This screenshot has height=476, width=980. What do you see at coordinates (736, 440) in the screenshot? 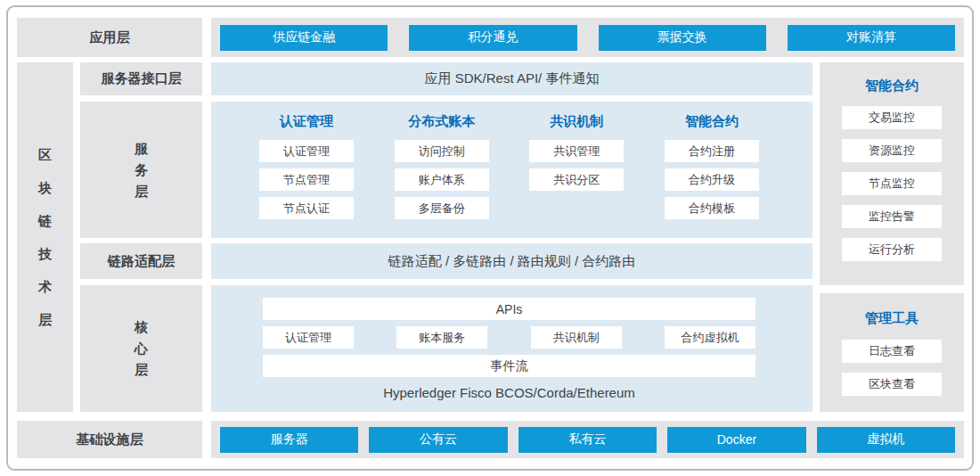
I see `docker-button: Docker` at bounding box center [736, 440].